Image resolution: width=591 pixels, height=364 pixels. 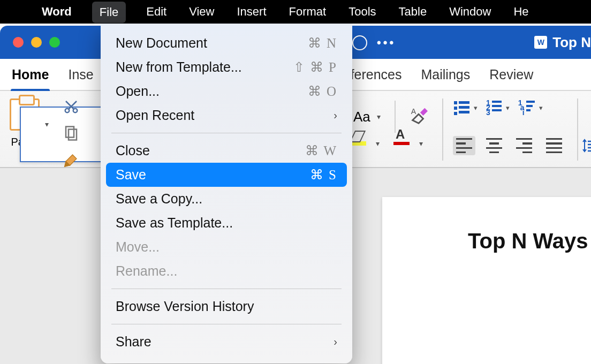 I want to click on maximize-window-button, so click(x=55, y=42).